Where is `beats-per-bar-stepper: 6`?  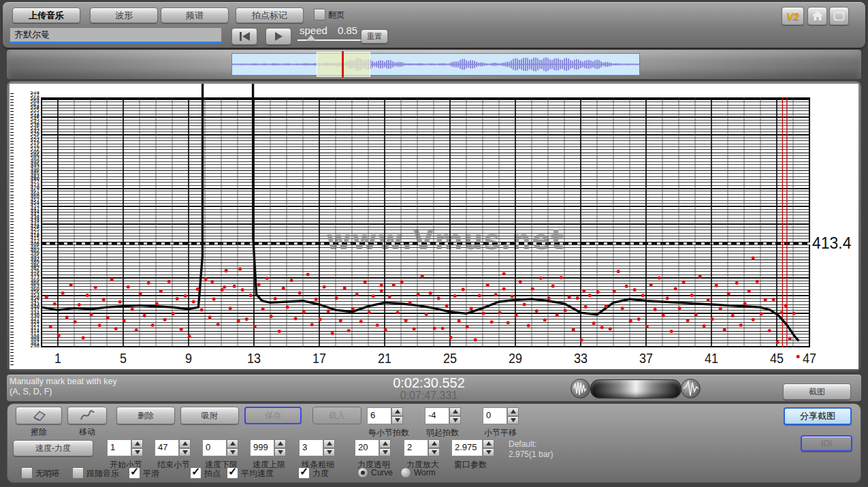 beats-per-bar-stepper: 6 is located at coordinates (385, 415).